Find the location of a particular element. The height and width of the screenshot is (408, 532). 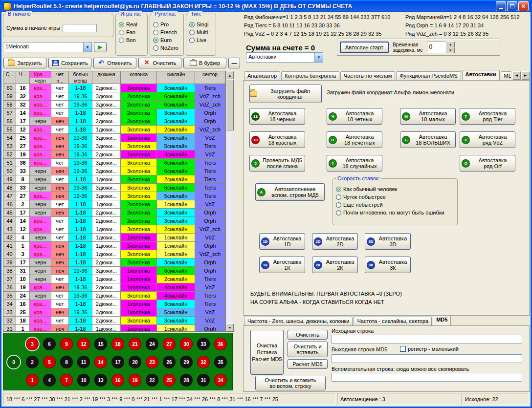

board-number-2: 2 is located at coordinates (32, 362).